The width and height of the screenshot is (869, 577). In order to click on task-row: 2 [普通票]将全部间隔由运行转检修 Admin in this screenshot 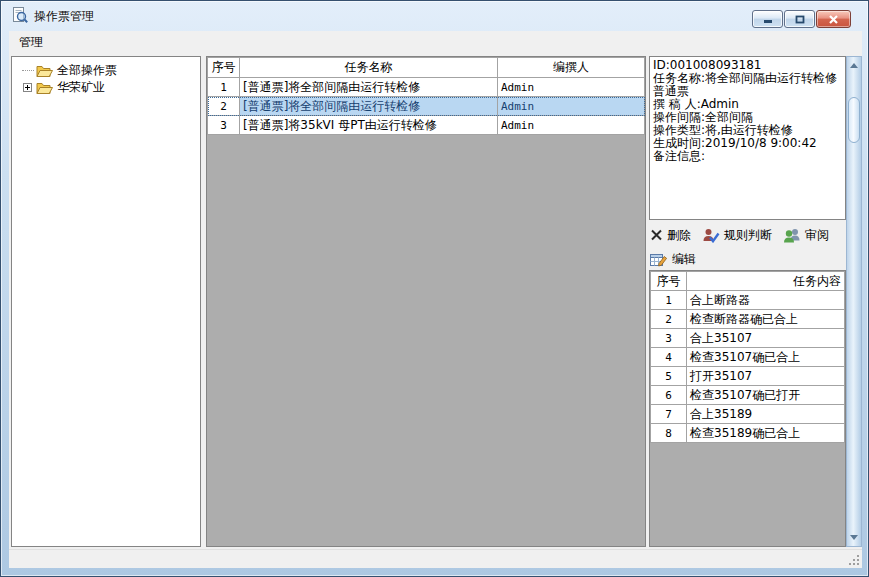, I will do `click(426, 106)`.